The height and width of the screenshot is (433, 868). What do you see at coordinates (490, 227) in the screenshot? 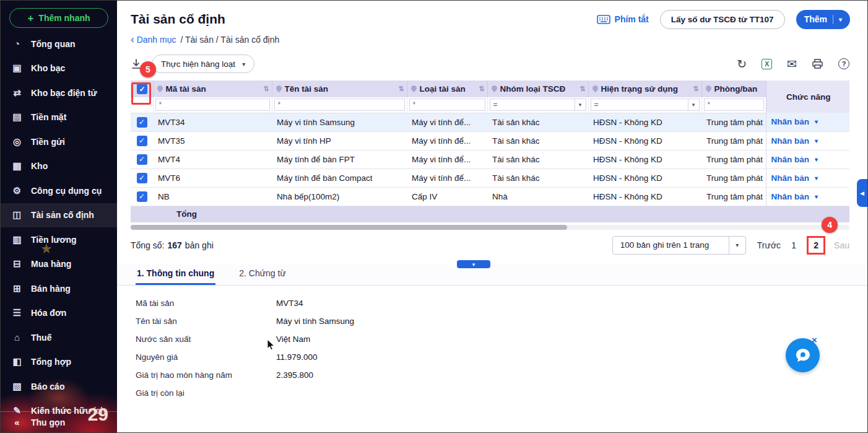
I see `horizontal-scrollbar` at bounding box center [490, 227].